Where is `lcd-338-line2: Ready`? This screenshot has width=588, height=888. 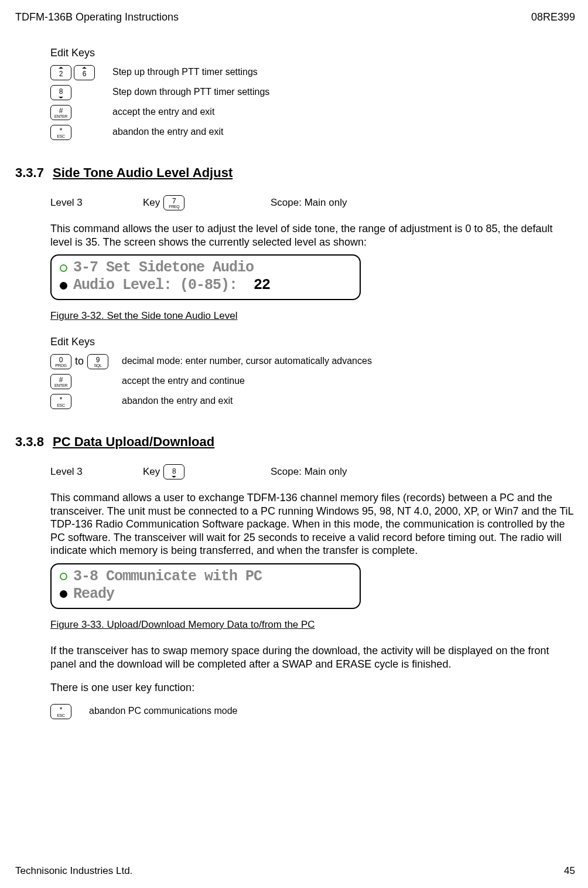 lcd-338-line2: Ready is located at coordinates (94, 594).